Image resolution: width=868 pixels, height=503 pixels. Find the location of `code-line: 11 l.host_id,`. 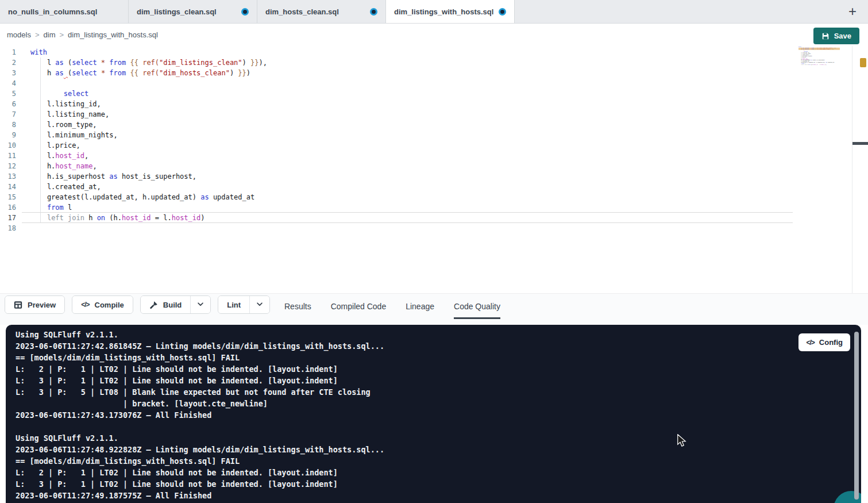

code-line: 11 l.host_id, is located at coordinates (133, 156).